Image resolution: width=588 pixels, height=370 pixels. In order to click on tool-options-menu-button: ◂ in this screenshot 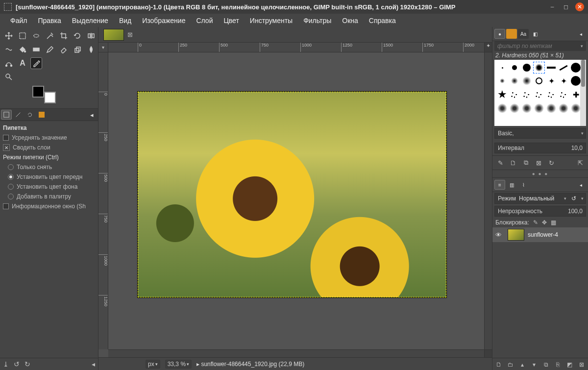, I will do `click(92, 115)`.